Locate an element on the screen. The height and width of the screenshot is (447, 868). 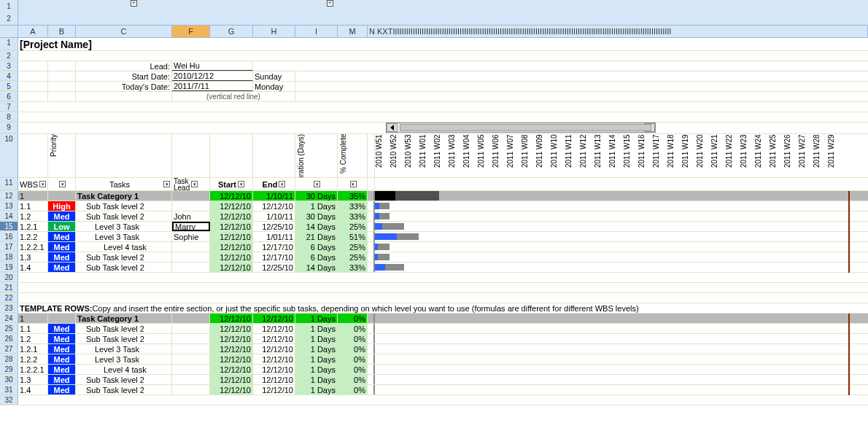
wbs-cell: 1.1 is located at coordinates (34, 328).